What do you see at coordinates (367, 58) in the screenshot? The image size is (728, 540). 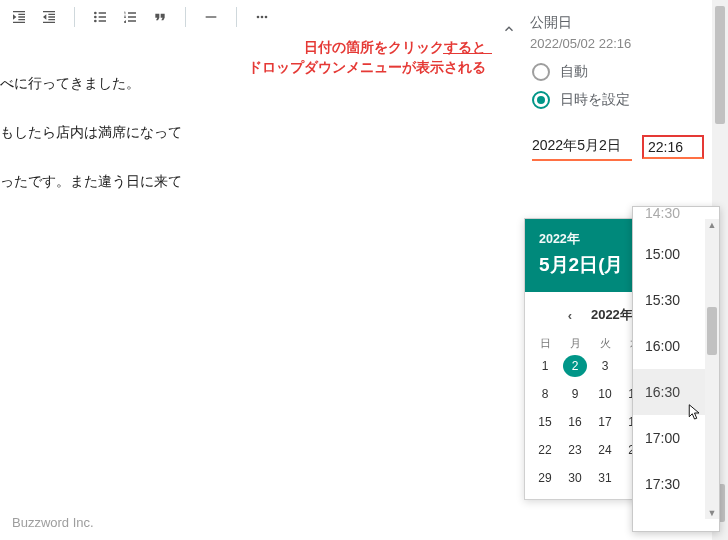 I see `annotation-text: 日付の箇所をクリックすると ドロップダウンメニューが表示される` at bounding box center [367, 58].